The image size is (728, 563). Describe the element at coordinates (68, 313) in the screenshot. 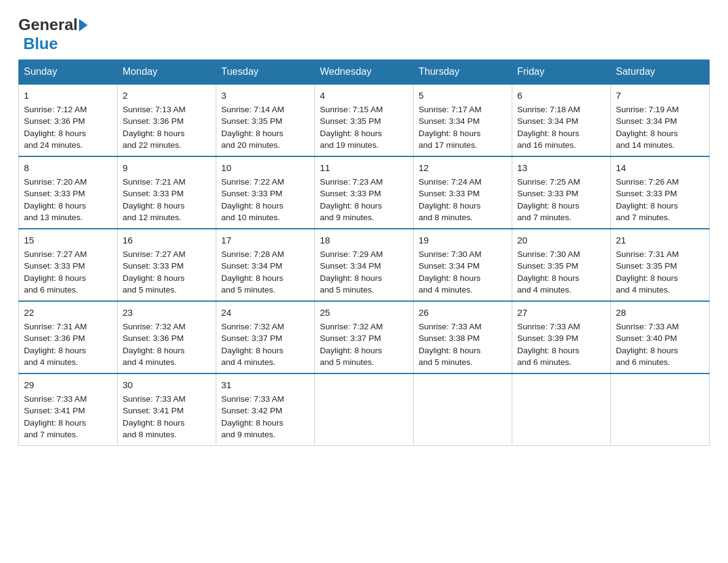

I see `day-number: 22` at that location.